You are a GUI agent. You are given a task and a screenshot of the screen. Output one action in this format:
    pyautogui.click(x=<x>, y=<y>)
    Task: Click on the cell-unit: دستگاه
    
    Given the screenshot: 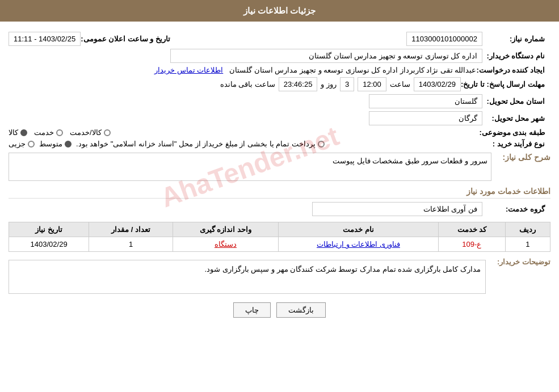 What is the action you would take?
    pyautogui.click(x=226, y=244)
    